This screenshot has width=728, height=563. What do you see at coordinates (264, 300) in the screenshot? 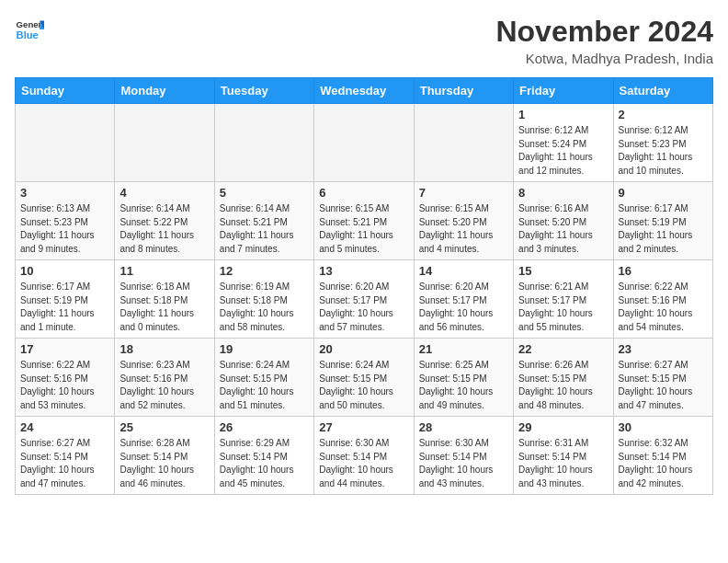
I see `calendar-cell: 12Sunrise: 6:19 AMSunset: 5:18 PMDayligh…` at bounding box center [264, 300].